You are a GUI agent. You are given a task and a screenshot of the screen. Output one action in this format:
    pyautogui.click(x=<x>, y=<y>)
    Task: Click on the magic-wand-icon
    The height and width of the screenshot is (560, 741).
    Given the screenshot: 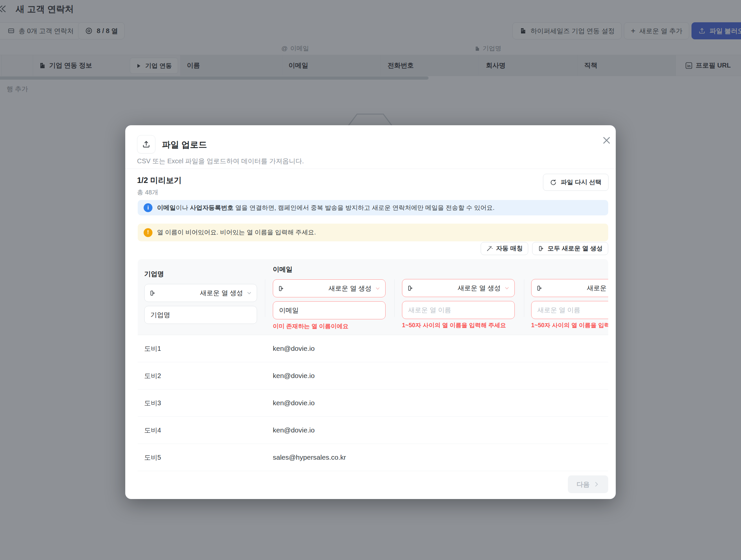 What is the action you would take?
    pyautogui.click(x=490, y=249)
    